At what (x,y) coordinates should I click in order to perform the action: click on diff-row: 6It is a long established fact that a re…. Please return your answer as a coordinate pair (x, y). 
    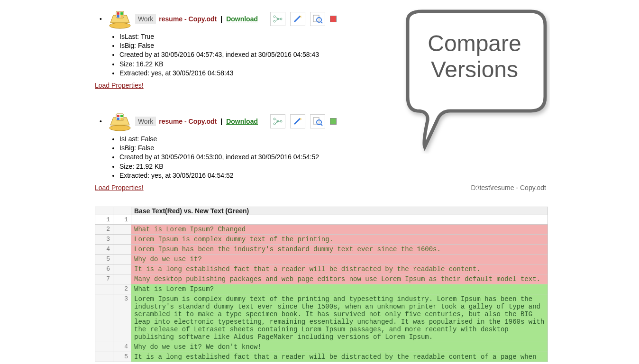
    Looking at the image, I should click on (321, 269).